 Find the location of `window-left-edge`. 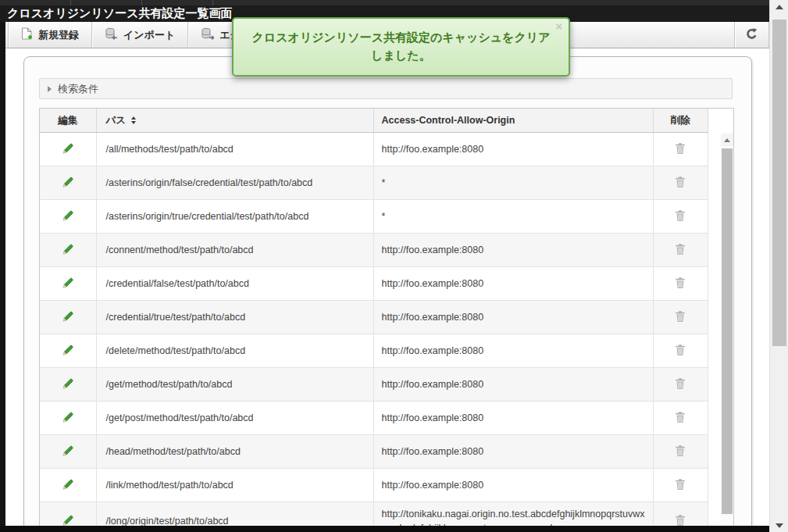

window-left-edge is located at coordinates (3, 277).